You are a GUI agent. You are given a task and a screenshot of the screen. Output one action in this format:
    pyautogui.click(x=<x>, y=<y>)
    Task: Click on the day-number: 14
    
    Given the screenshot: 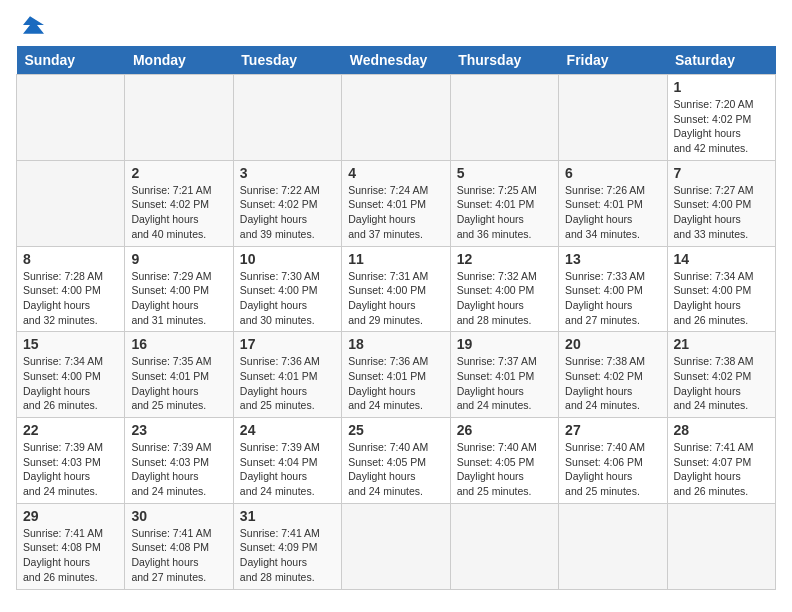 What is the action you would take?
    pyautogui.click(x=722, y=259)
    